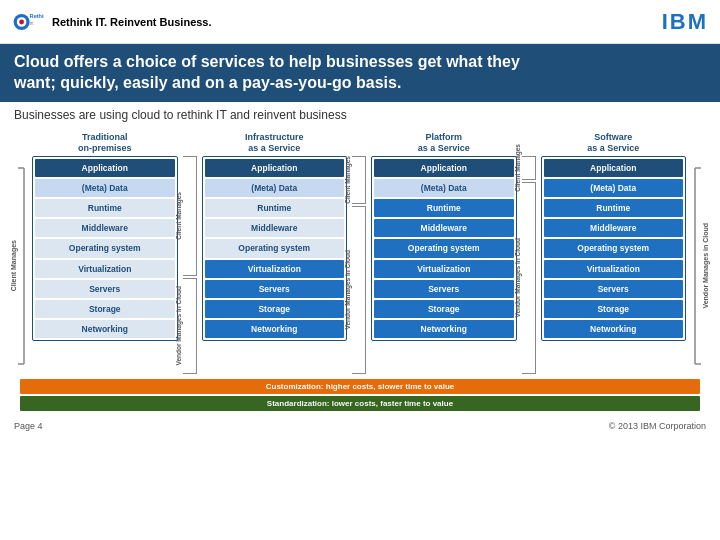 The width and height of the screenshot is (720, 540). What do you see at coordinates (37, 16) in the screenshot?
I see `svg-text: Rethink` at bounding box center [37, 16].